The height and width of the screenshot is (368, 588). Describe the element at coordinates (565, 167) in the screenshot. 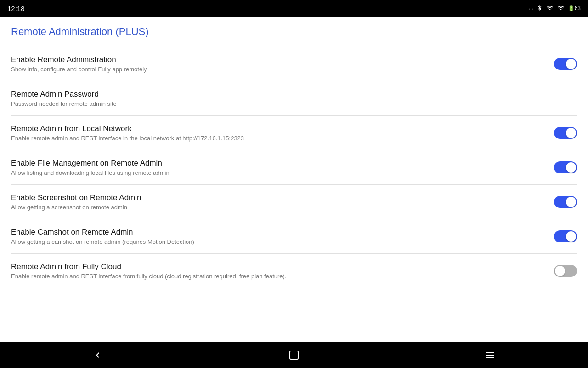

I see `toggle-enable-file-management` at that location.